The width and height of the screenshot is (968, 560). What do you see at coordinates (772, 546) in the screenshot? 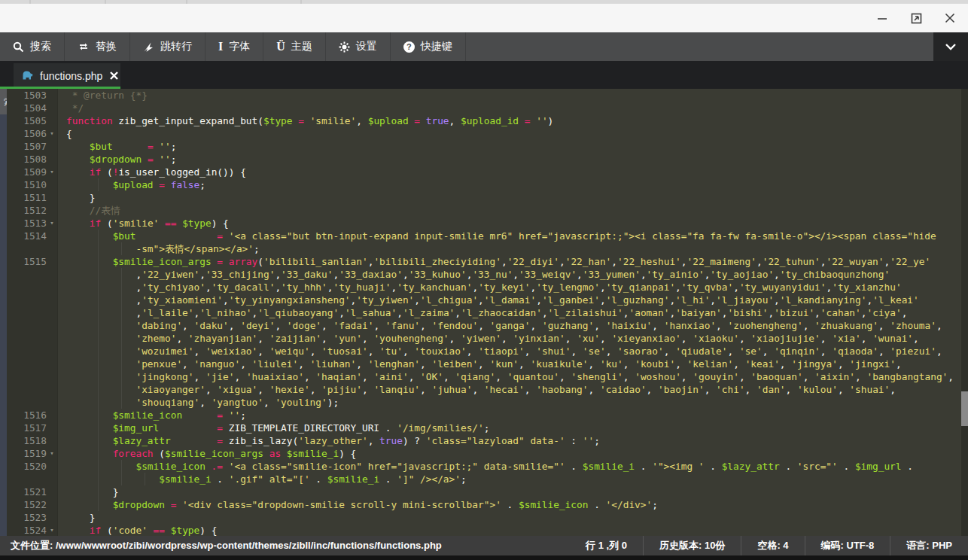
I see `indent-spaces: 空格: 4` at bounding box center [772, 546].